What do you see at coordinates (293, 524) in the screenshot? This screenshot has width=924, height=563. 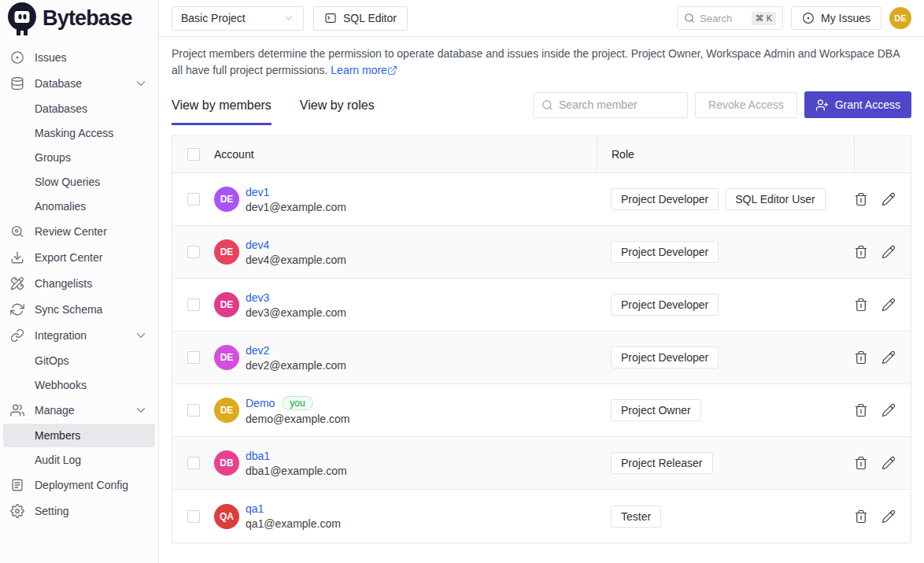 I see `member-email: qa1@example.com` at bounding box center [293, 524].